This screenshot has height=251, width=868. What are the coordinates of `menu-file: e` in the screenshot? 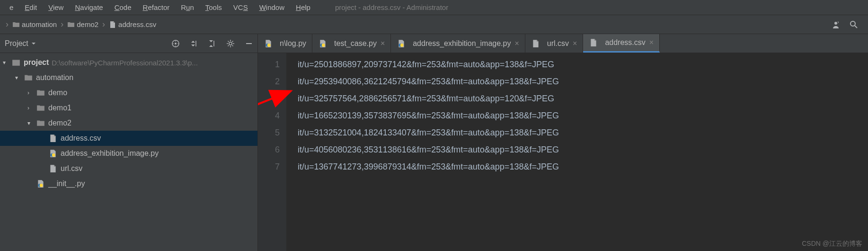 It's located at (11, 8).